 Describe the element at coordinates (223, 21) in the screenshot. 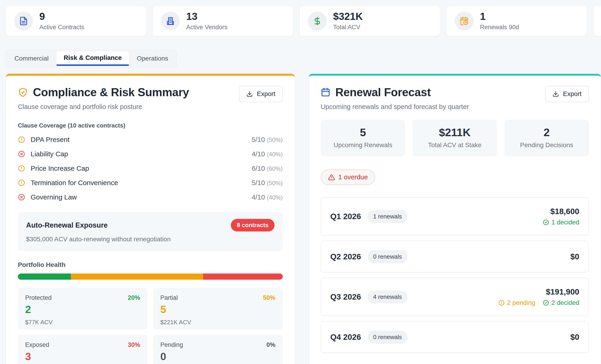

I see `stat-card-active-vendors: 13 Active Vendors` at that location.